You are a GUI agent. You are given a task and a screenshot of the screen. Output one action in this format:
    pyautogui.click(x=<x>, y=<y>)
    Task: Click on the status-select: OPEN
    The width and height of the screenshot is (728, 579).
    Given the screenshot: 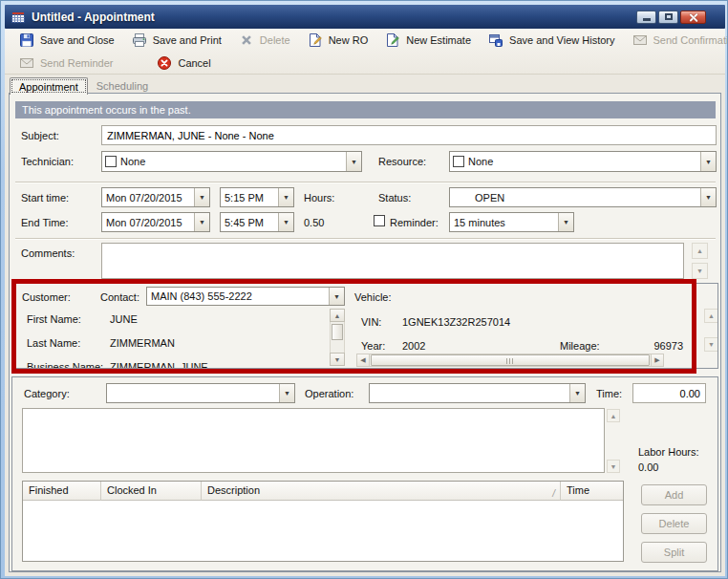 What is the action you would take?
    pyautogui.click(x=583, y=197)
    